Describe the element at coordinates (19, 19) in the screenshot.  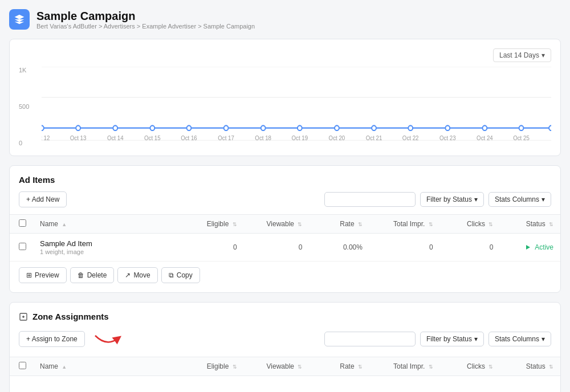
I see `app-icon` at that location.